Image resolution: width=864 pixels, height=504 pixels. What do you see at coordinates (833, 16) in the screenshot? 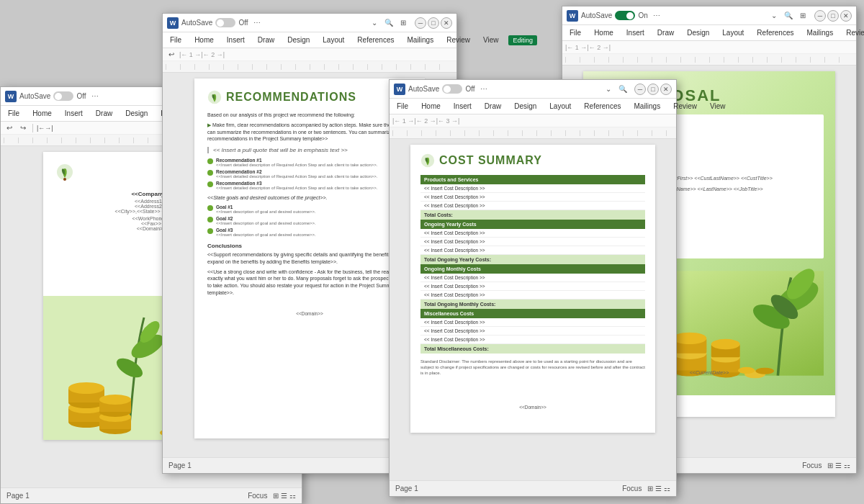
I see `maximize-btn-4: □` at bounding box center [833, 16].